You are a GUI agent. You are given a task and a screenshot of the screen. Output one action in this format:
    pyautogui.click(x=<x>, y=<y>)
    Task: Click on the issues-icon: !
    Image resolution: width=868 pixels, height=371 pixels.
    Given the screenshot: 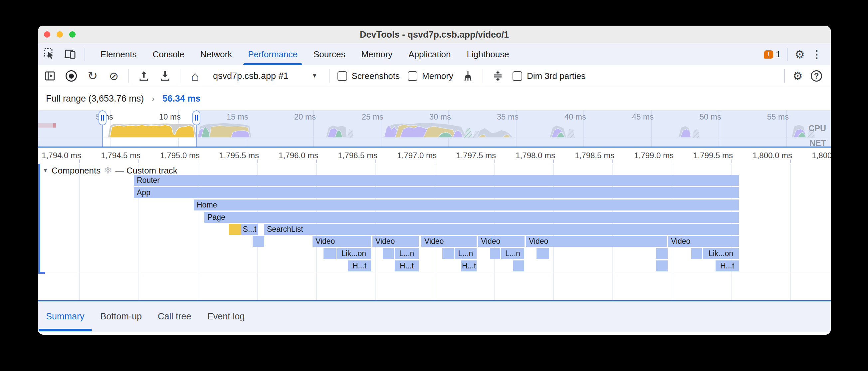 What is the action you would take?
    pyautogui.click(x=769, y=55)
    